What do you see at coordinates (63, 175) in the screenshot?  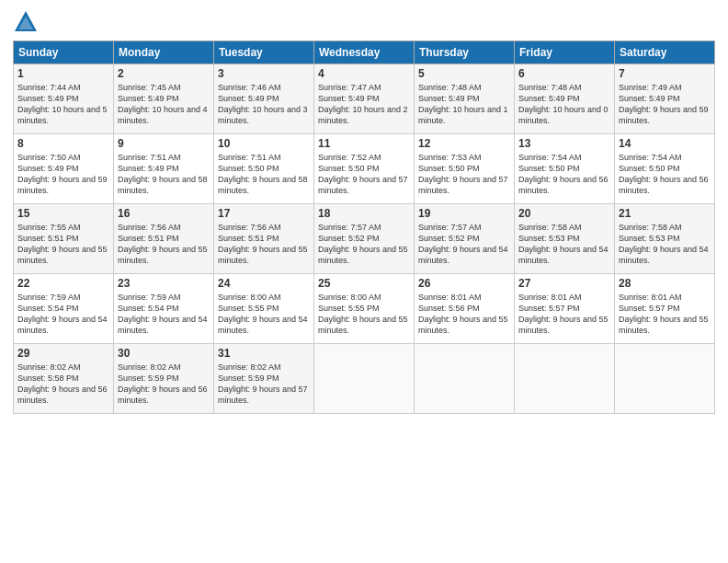 I see `day-info: Sunrise: 7:50 AMSunset: 5:49 PMDaylight:…` at bounding box center [63, 175].